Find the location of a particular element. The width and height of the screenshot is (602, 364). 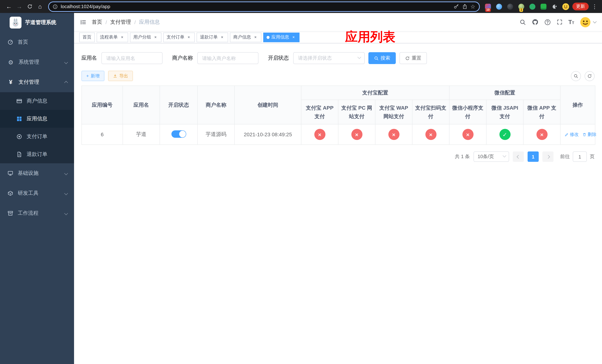

browser-back-button: ← is located at coordinates (9, 6).